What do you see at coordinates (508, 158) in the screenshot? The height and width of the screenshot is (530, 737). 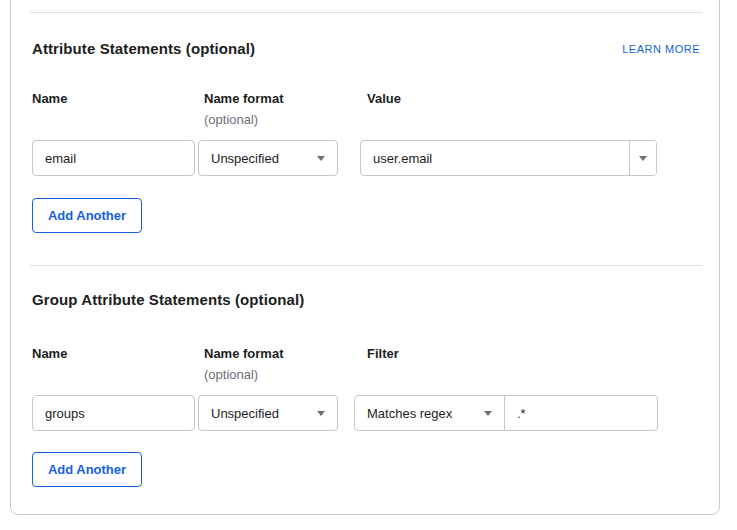 I see `attribute-value-combo` at bounding box center [508, 158].